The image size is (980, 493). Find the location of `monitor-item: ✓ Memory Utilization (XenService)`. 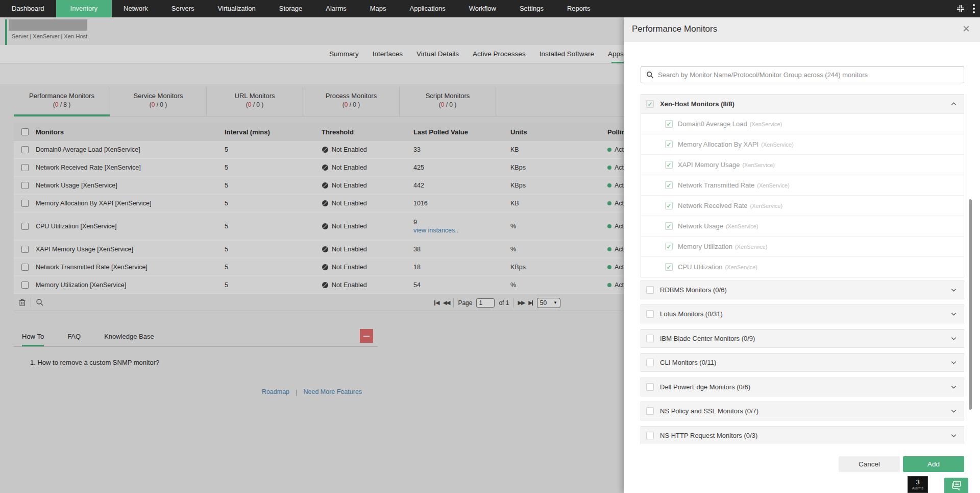

monitor-item: ✓ Memory Utilization (XenService) is located at coordinates (802, 246).